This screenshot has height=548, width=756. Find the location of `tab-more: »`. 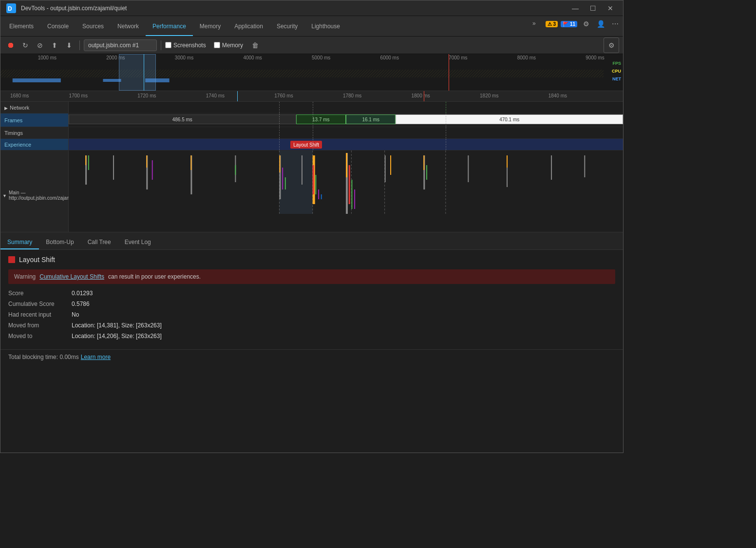

tab-more: » is located at coordinates (534, 24).